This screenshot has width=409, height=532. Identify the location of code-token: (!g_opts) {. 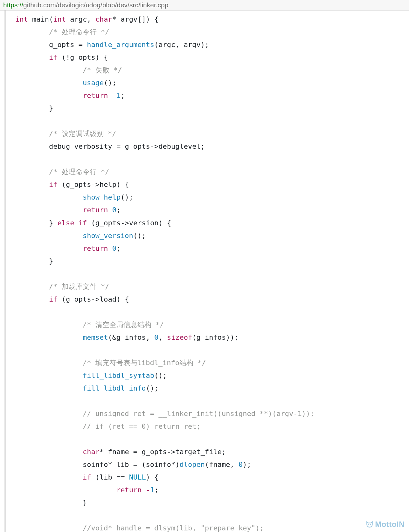
(83, 57).